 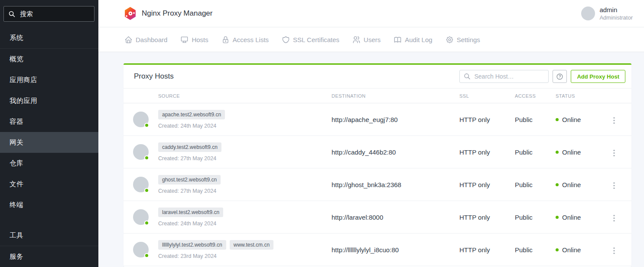 What do you see at coordinates (377, 152) in the screenshot?
I see `table-row: caddy.test2.websoft9.cn Created: 27th Ma…` at bounding box center [377, 152].